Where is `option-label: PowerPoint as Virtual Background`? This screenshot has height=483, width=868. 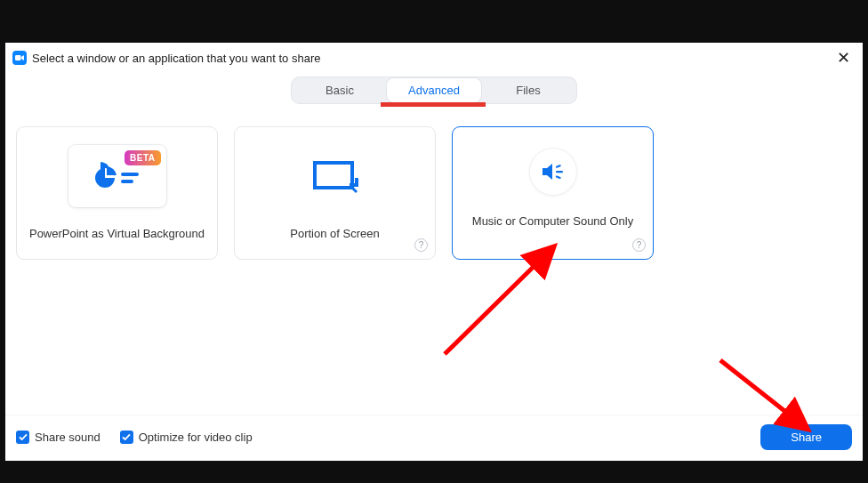
option-label: PowerPoint as Virtual Background is located at coordinates (117, 233).